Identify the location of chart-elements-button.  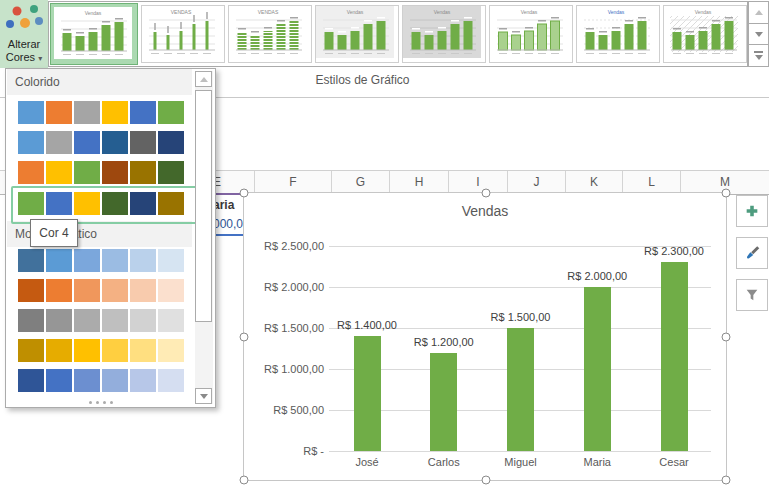
(752, 211).